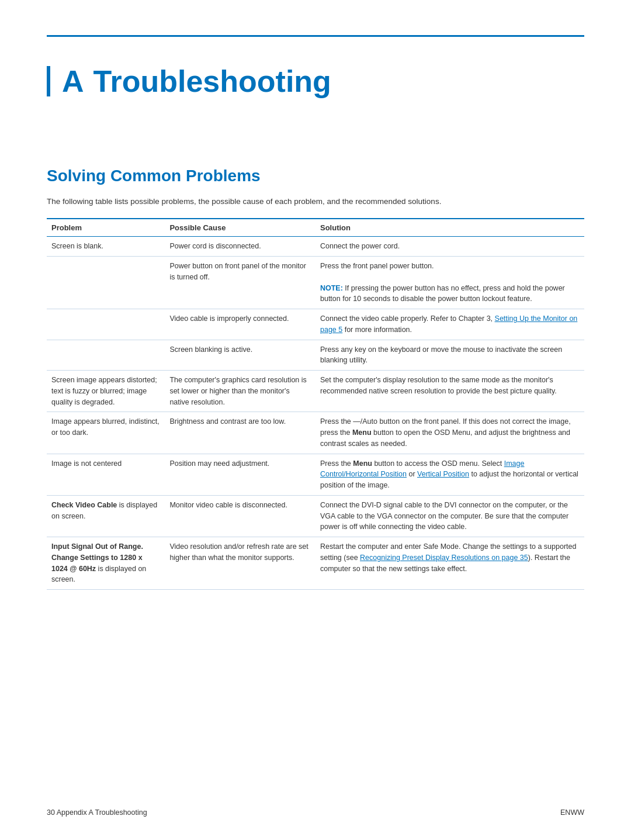 This screenshot has height=840, width=631. I want to click on solution-cell: Connect the DVI-D signal cable to the DV…, so click(450, 516).